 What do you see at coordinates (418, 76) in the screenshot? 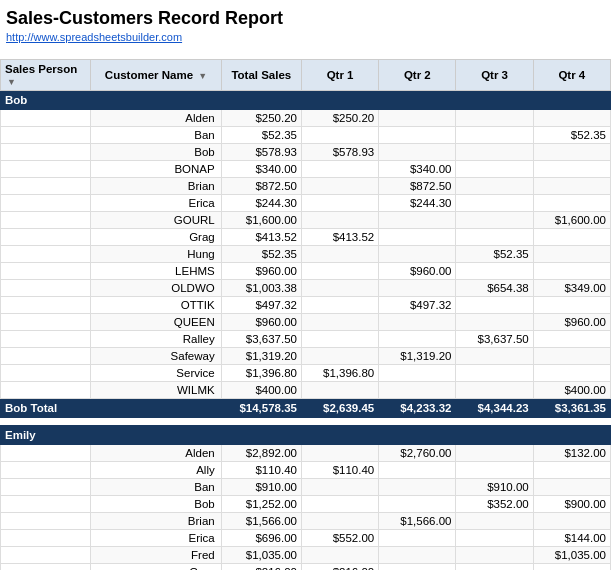
I see `header-qtr2: Qtr 2` at bounding box center [418, 76].